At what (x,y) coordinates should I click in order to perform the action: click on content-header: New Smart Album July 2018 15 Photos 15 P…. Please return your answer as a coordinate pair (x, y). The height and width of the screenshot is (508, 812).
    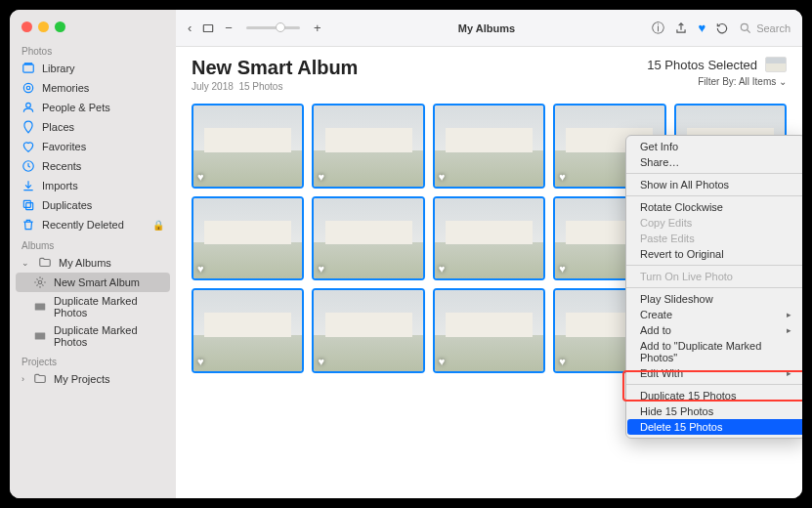
    Looking at the image, I should click on (489, 72).